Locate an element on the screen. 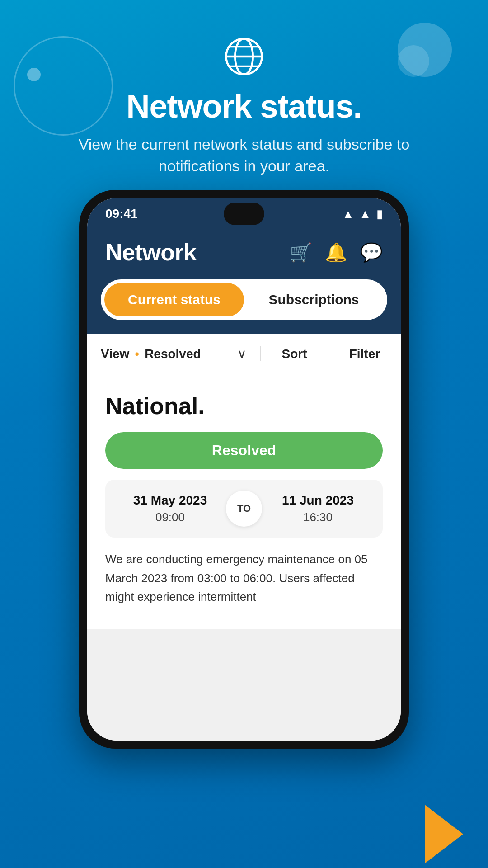 Image resolution: width=488 pixels, height=868 pixels. bell-icon: 🔔 is located at coordinates (336, 252).